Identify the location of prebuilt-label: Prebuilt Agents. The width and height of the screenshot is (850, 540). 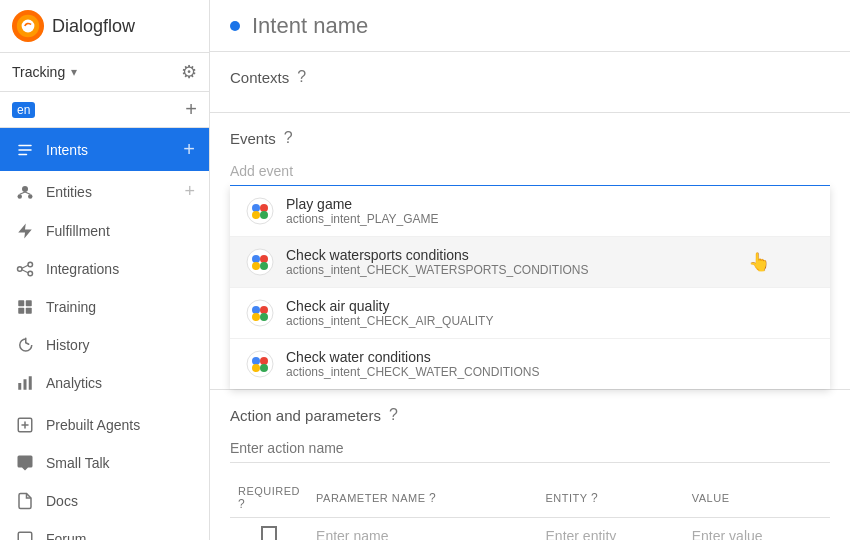
(120, 425).